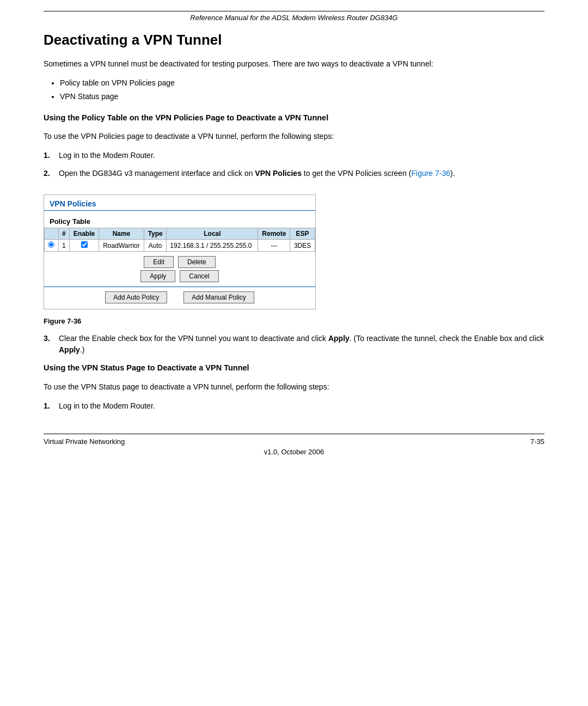 The width and height of the screenshot is (588, 706). I want to click on add-manual-policy-button: Add Manual Policy, so click(219, 297).